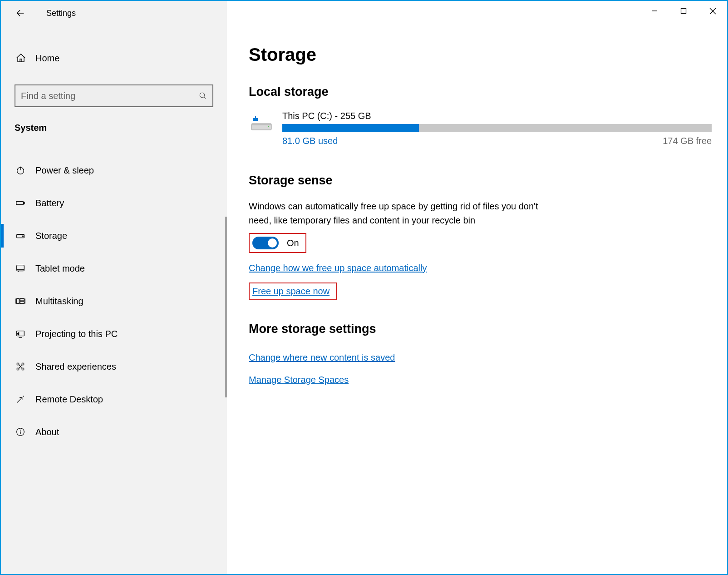 The width and height of the screenshot is (728, 575). I want to click on more-storage-heading: More storage settings, so click(480, 329).